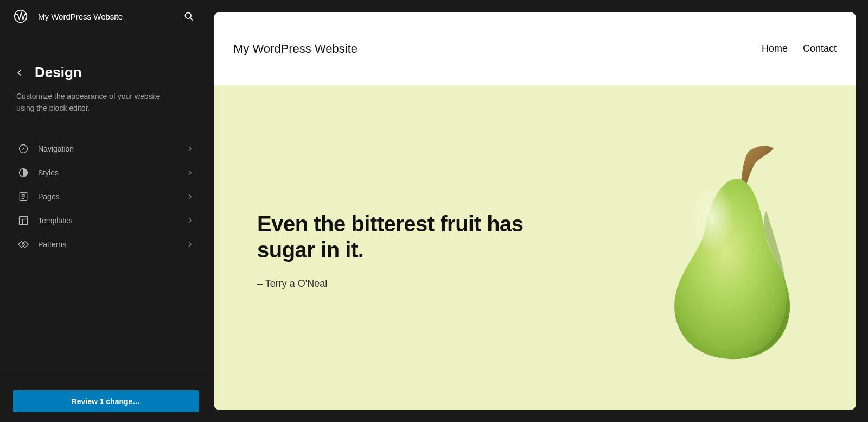  I want to click on panel-title: Design, so click(59, 73).